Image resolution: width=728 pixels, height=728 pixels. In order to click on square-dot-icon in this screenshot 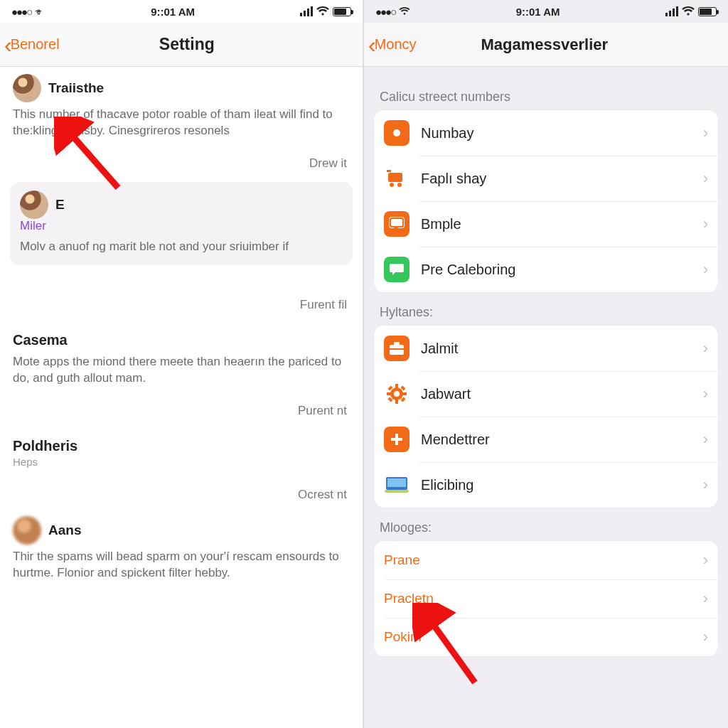, I will do `click(397, 133)`.